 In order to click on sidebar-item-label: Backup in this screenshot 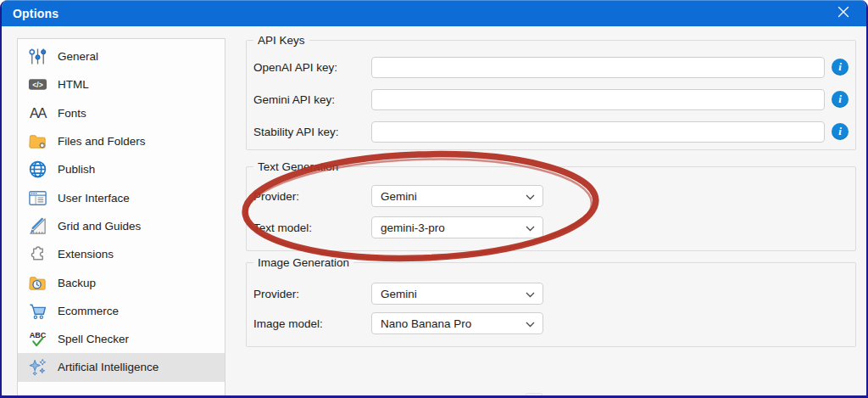, I will do `click(76, 283)`.